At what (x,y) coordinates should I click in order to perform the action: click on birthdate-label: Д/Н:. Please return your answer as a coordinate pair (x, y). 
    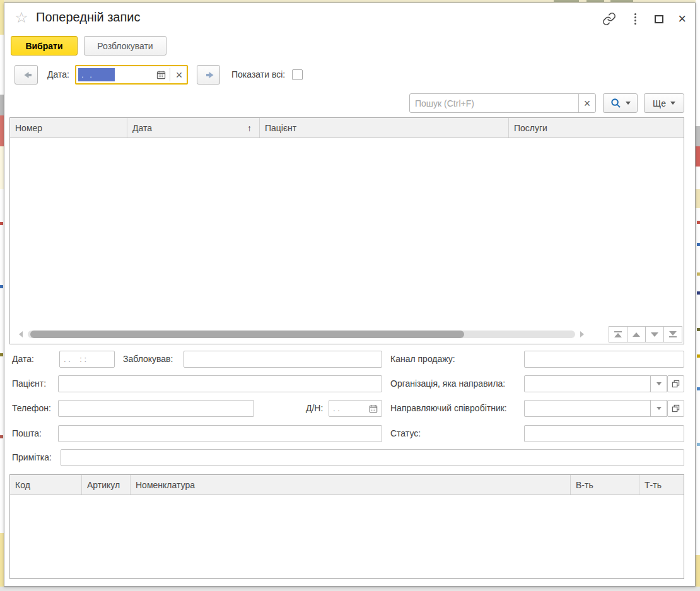
    Looking at the image, I should click on (314, 409).